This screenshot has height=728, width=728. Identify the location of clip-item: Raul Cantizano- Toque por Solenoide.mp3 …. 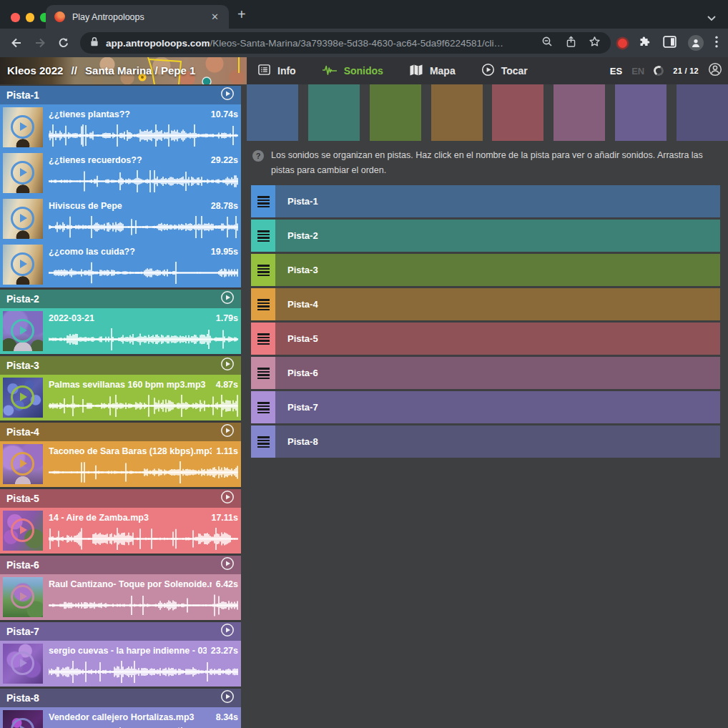
(120, 597).